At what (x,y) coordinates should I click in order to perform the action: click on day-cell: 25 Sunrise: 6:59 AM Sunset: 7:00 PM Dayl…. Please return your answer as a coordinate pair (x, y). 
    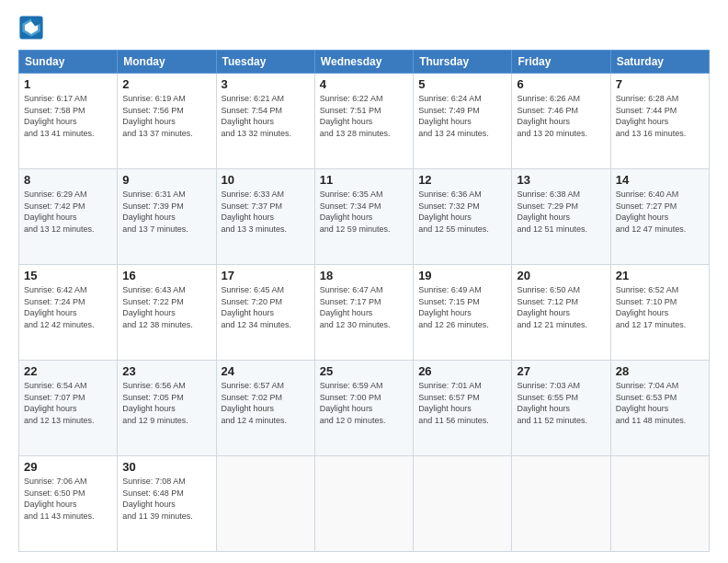
    Looking at the image, I should click on (364, 408).